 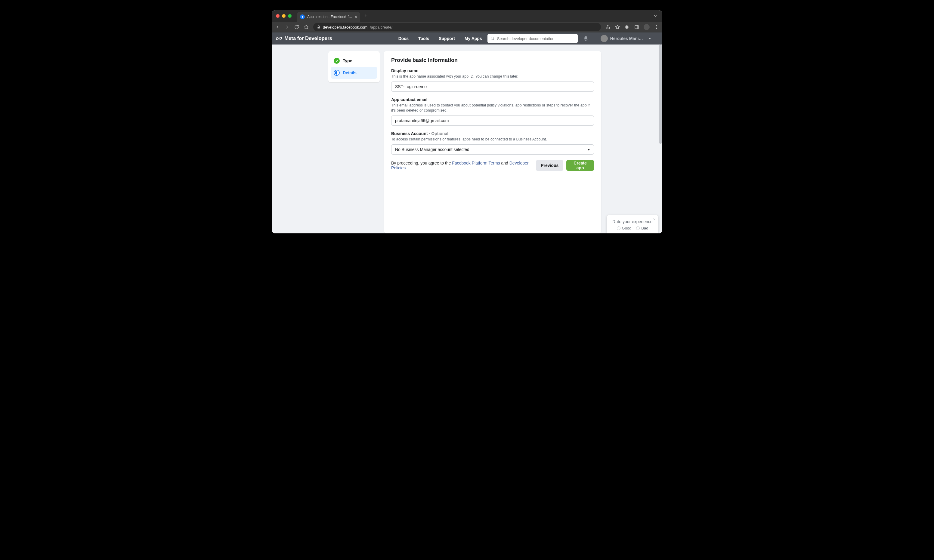 What do you see at coordinates (492, 77) in the screenshot?
I see `display-name-desc: This is the app name associated with you…` at bounding box center [492, 77].